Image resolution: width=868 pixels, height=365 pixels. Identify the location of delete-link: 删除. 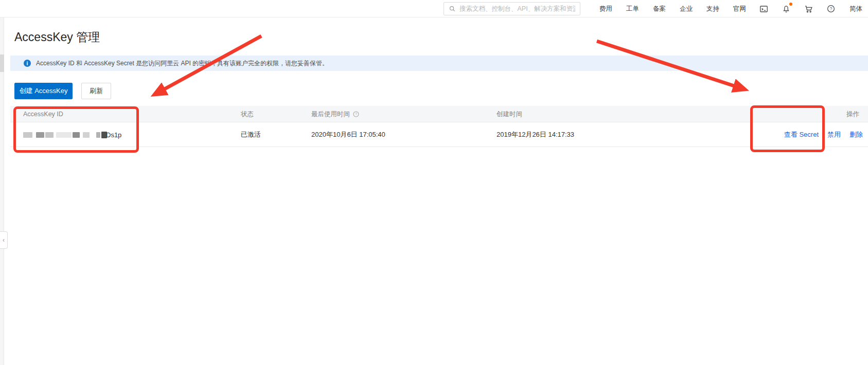
(856, 135).